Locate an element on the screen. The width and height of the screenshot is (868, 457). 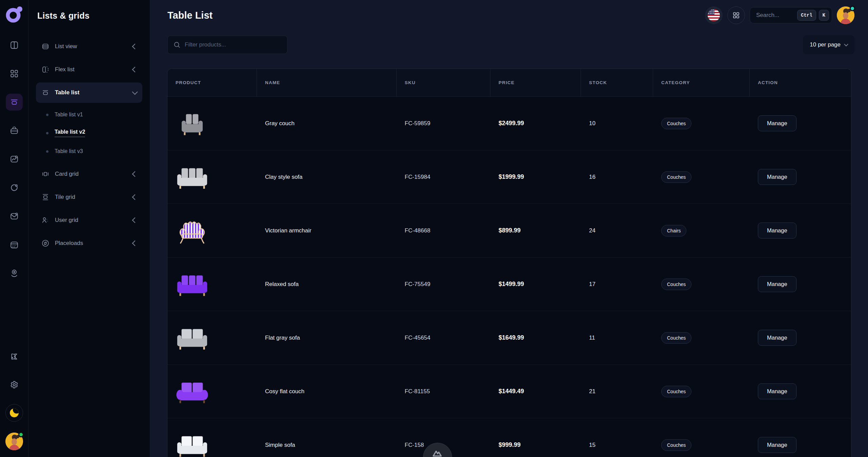
us-flag-icon is located at coordinates (714, 15).